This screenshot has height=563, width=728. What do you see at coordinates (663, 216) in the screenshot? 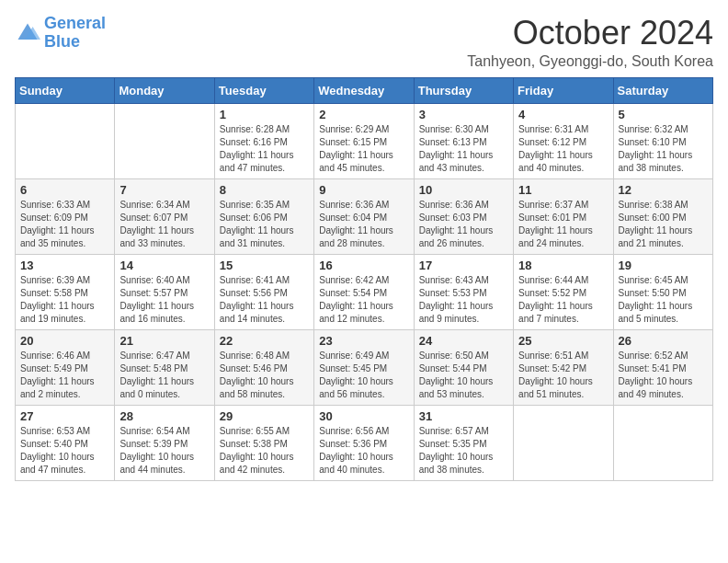
I see `calendar-cell: 12Sunrise: 6:38 AM Sunset: 6:00 PM Dayli…` at bounding box center [663, 216].